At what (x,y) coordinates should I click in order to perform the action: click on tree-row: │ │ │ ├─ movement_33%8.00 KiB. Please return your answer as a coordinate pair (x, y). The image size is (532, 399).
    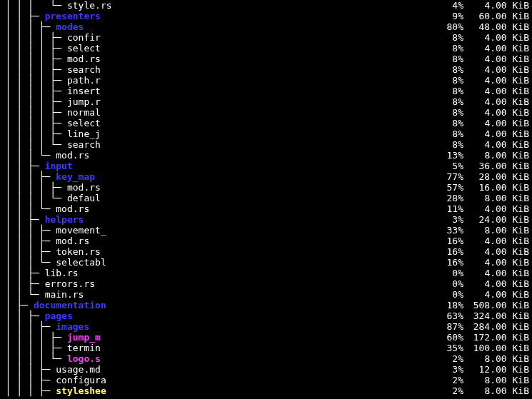
    Looking at the image, I should click on (266, 230).